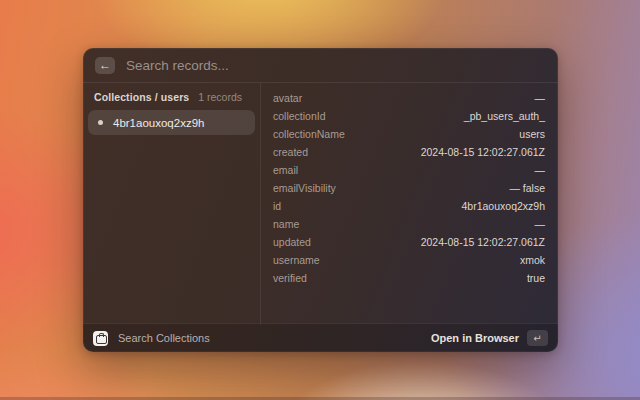  Describe the element at coordinates (538, 338) in the screenshot. I see `return-key-icon: ↵` at that location.